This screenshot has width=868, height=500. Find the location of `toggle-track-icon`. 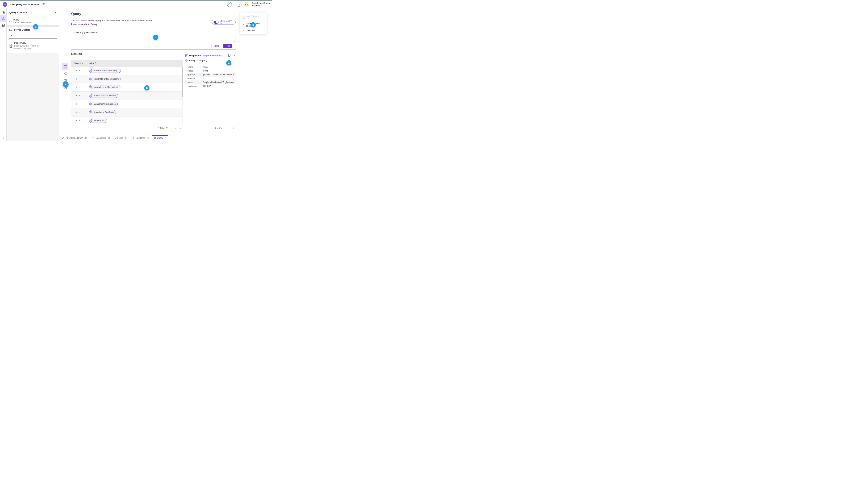

toggle-track-icon is located at coordinates (216, 22).